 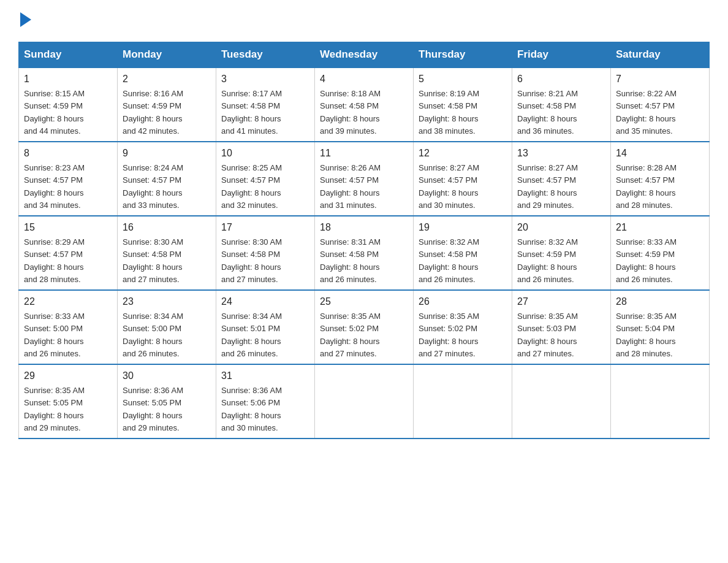 What do you see at coordinates (68, 228) in the screenshot?
I see `day-number: 15` at bounding box center [68, 228].